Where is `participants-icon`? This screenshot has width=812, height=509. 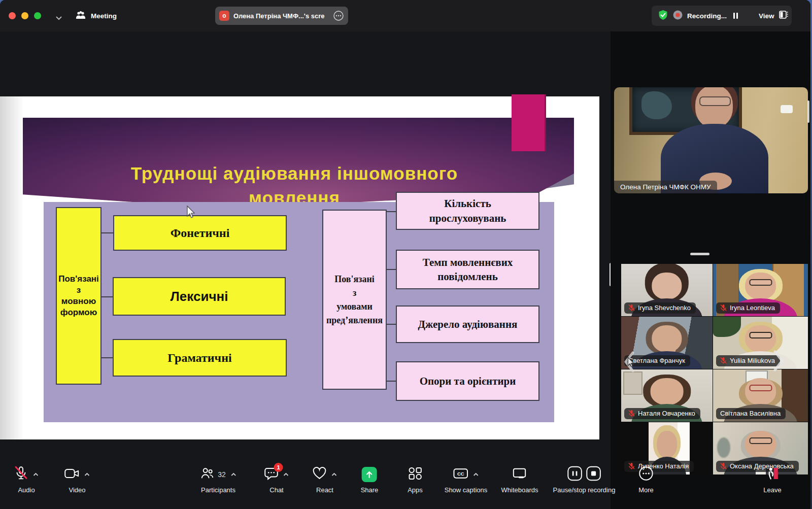
participants-icon is located at coordinates (207, 474).